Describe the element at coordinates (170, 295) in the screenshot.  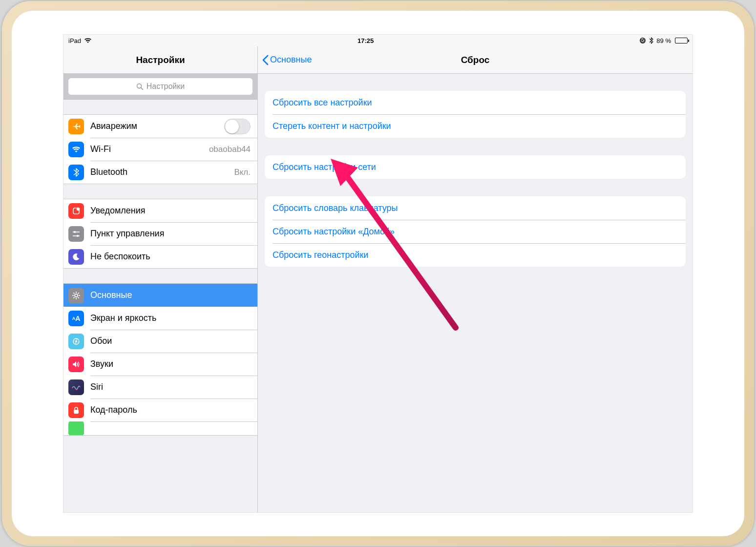
I see `sidebar-item-label: Основные` at that location.